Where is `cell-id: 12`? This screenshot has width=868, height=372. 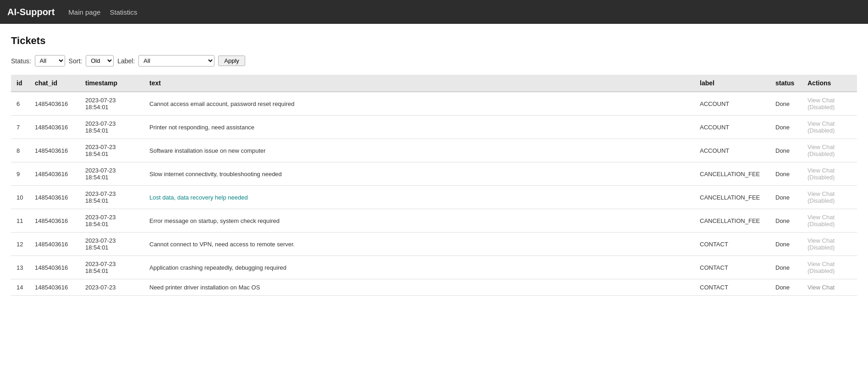
cell-id: 12 is located at coordinates (20, 244).